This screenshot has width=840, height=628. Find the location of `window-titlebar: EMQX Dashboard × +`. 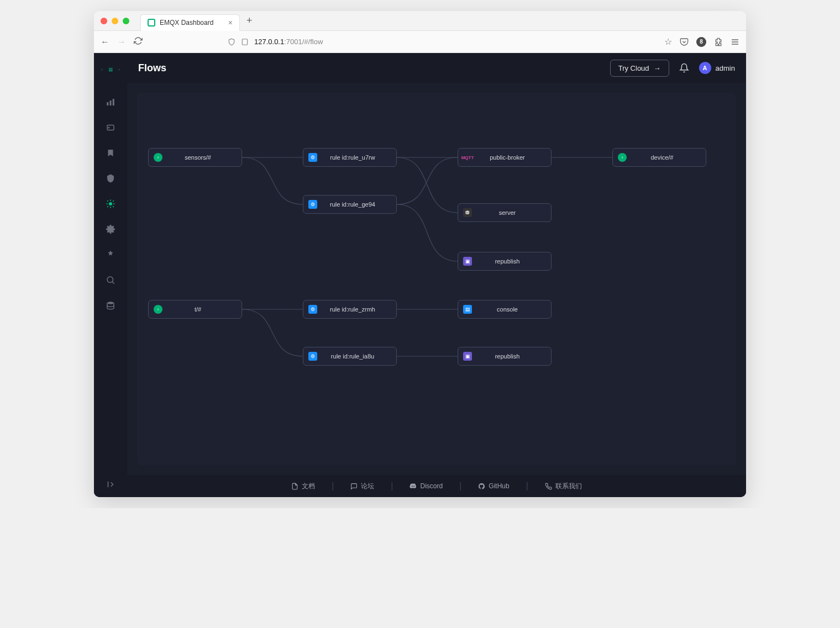

window-titlebar: EMQX Dashboard × + is located at coordinates (420, 21).